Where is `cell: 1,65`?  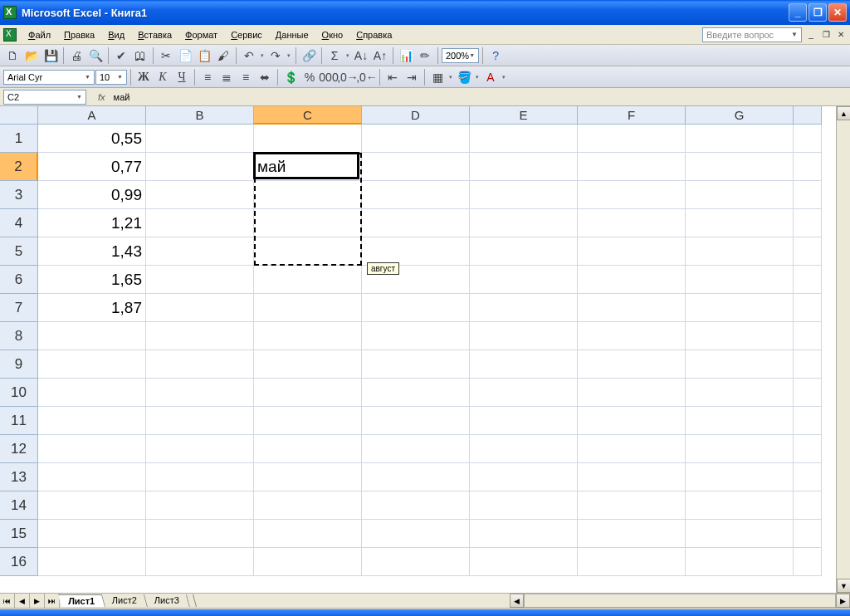
cell: 1,65 is located at coordinates (92, 280).